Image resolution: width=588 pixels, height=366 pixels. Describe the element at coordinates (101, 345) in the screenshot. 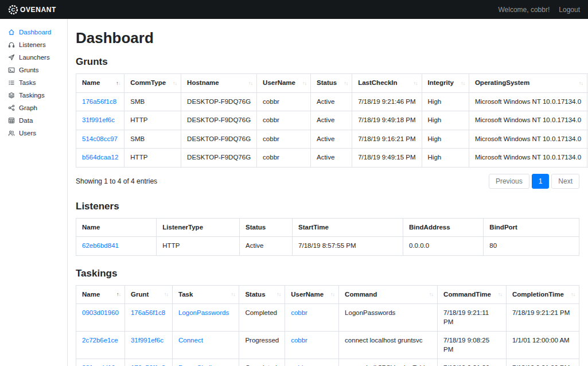

I see `cell-name: 2c72b6e1ce` at that location.